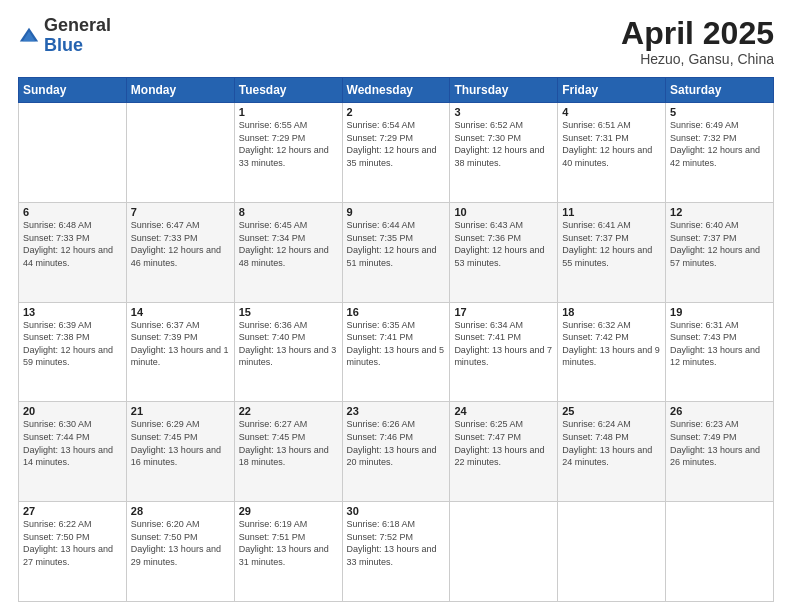 Image resolution: width=792 pixels, height=612 pixels. What do you see at coordinates (72, 411) in the screenshot?
I see `day-number: 20` at bounding box center [72, 411].